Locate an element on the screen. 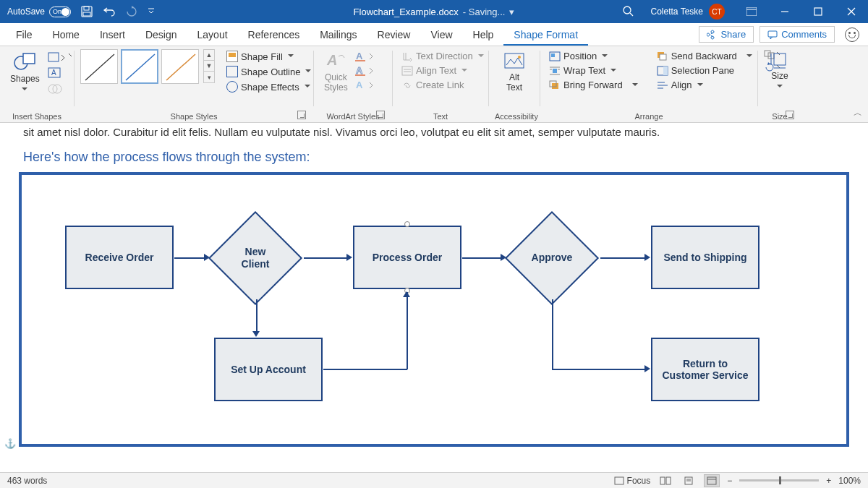 The image size is (868, 488). print-layout-icon is located at coordinates (689, 481).